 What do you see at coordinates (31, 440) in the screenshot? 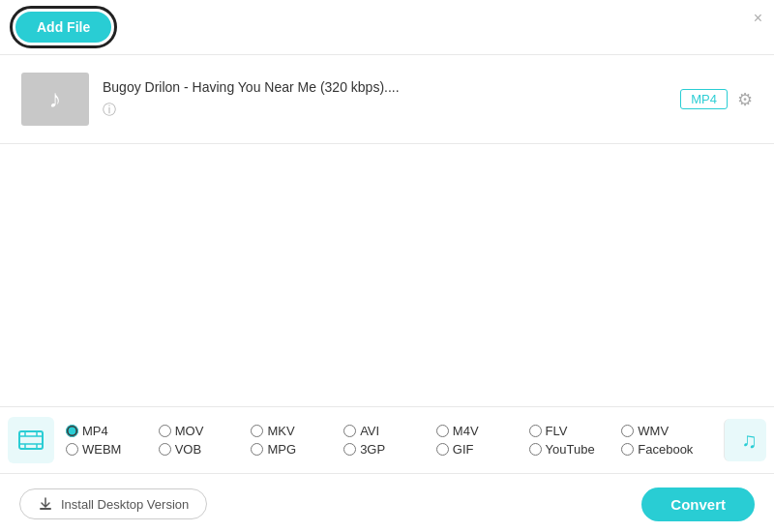
I see `film-icon` at bounding box center [31, 440].